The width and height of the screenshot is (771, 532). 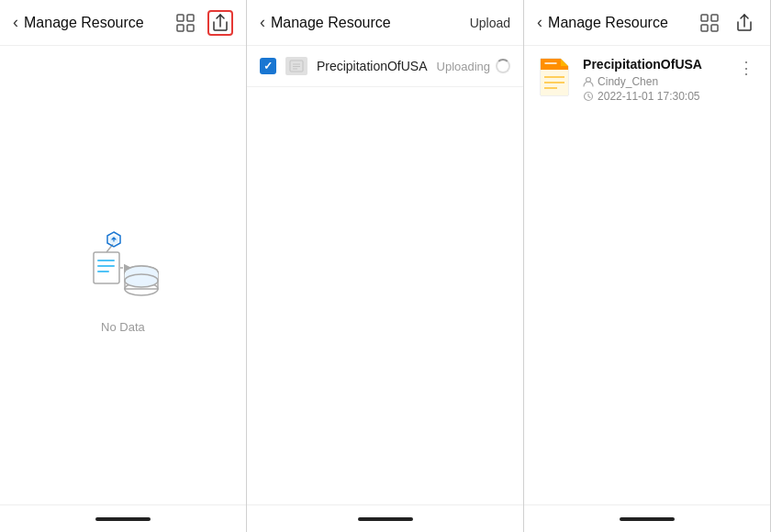 I want to click on panel1-title: Manage Resource, so click(x=84, y=23).